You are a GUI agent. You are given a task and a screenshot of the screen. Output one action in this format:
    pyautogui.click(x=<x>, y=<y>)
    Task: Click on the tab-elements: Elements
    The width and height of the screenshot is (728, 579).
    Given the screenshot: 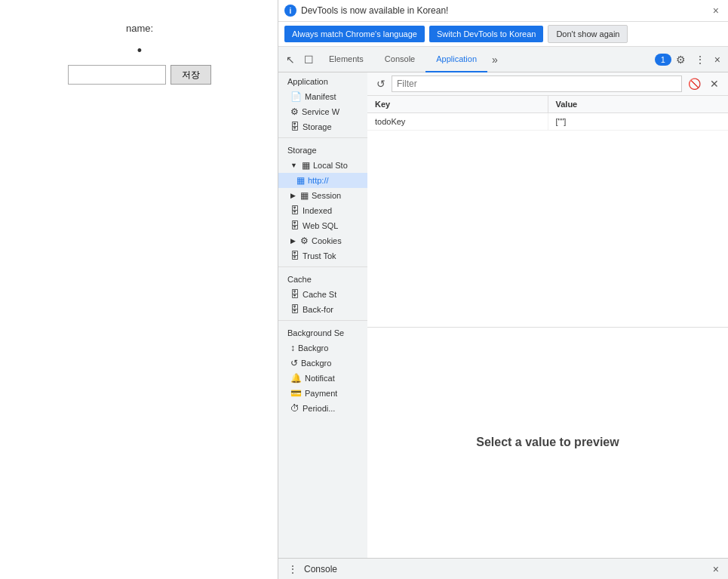 What is the action you would take?
    pyautogui.click(x=346, y=60)
    